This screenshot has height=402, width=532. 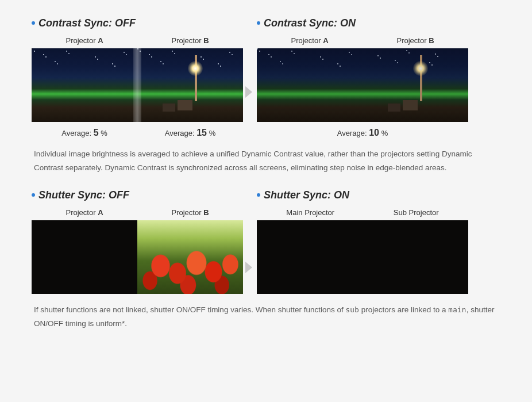 What do you see at coordinates (363, 133) in the screenshot?
I see `contrast-on-averages: Average: 10 %` at bounding box center [363, 133].